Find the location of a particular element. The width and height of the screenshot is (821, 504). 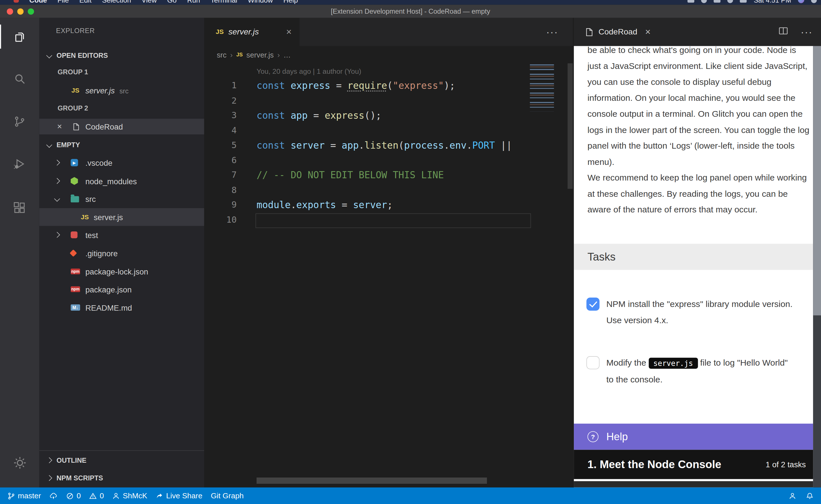

menu-item-go: Go is located at coordinates (172, 2).